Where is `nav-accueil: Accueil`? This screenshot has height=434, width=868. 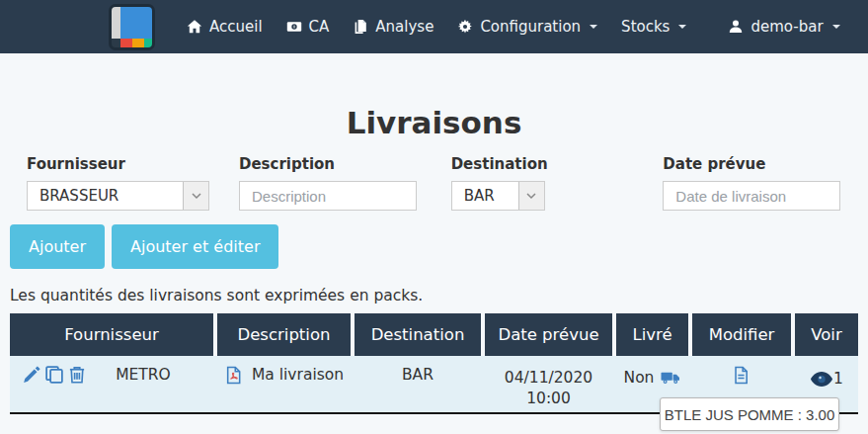 nav-accueil: Accueil is located at coordinates (225, 27).